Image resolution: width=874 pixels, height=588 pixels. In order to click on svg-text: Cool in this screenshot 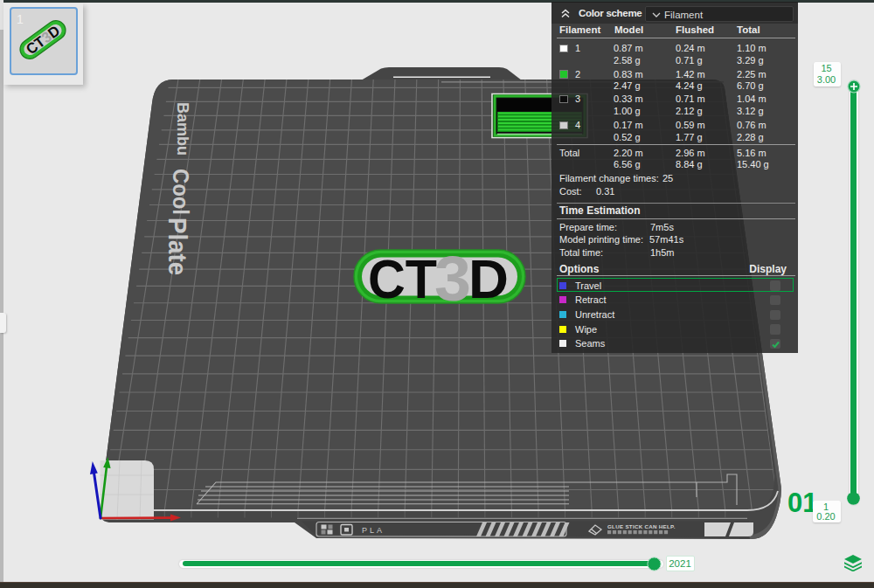, I will do `click(181, 192)`.